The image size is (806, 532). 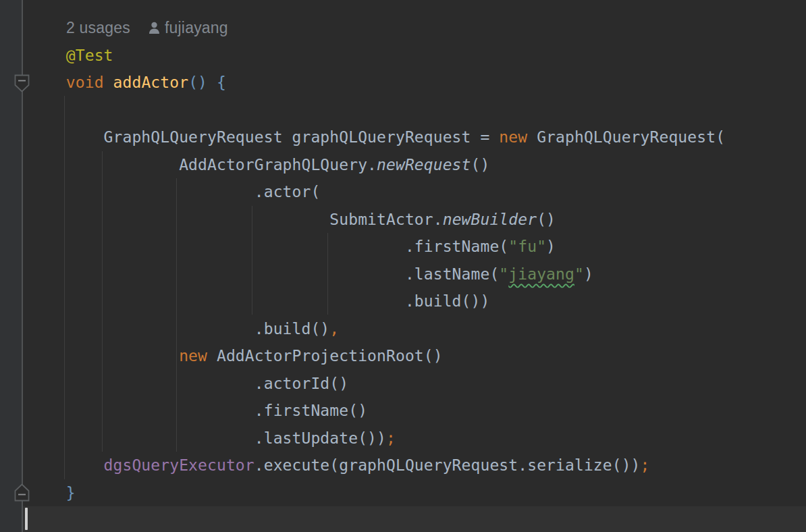 I want to click on code-token: GraphQLQueryRequest(, so click(x=626, y=137).